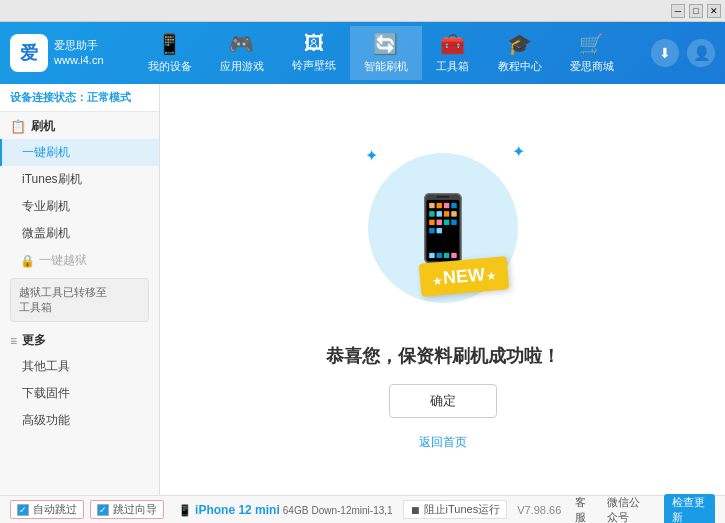  What do you see at coordinates (135, 510) in the screenshot?
I see `skip-wizard-label: 跳过向导` at bounding box center [135, 510].